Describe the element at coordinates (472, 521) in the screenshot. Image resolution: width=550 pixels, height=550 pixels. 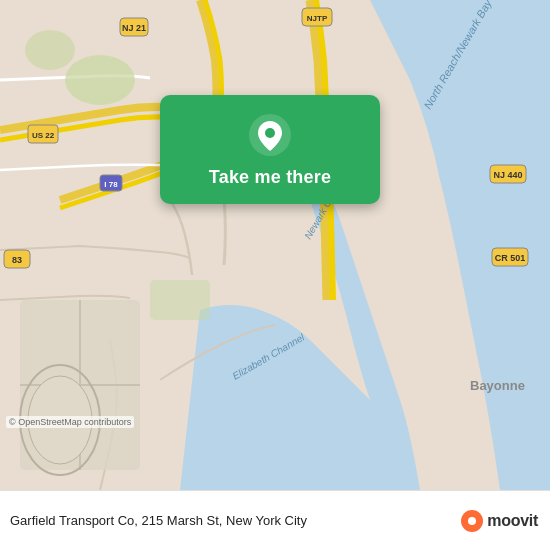
I see `moovit-dot-icon` at that location.